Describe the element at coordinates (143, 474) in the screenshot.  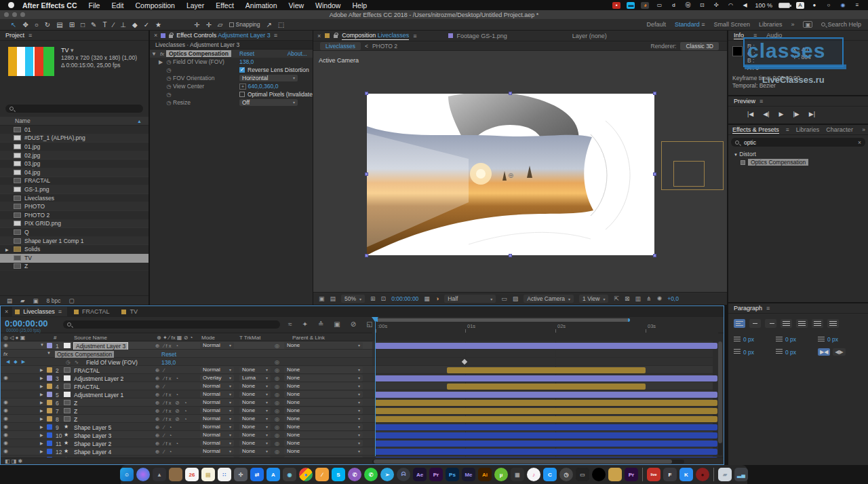
I see `dock-icon-siri` at that location.